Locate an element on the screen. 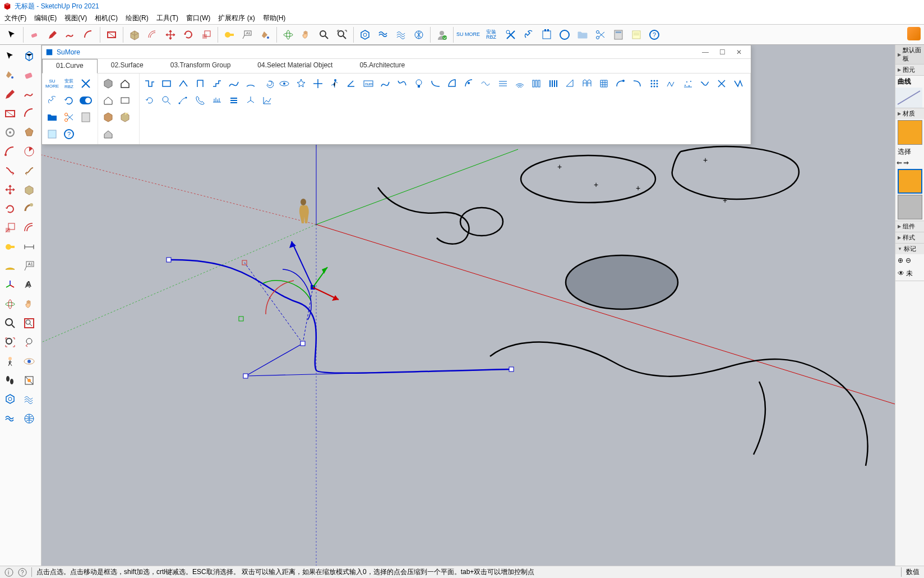 The height and width of the screenshot is (578, 924). menu-view: 视图(V) is located at coordinates (76, 18).